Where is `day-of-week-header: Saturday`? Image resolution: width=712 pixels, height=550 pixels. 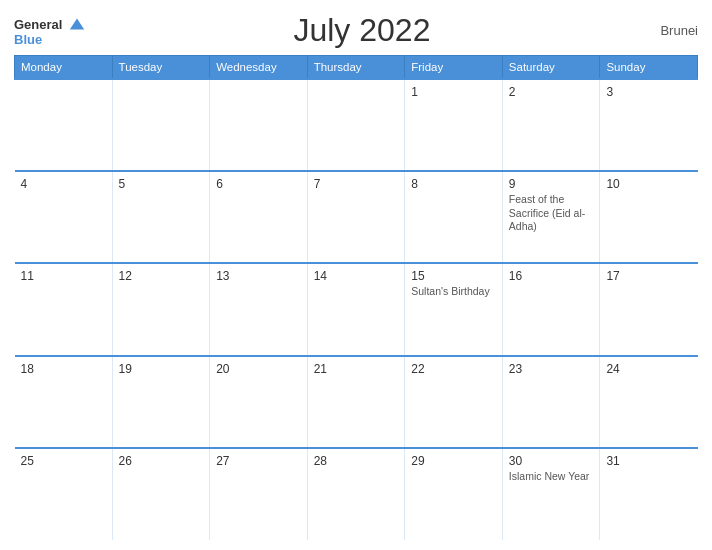
day-of-week-header: Saturday is located at coordinates (551, 68).